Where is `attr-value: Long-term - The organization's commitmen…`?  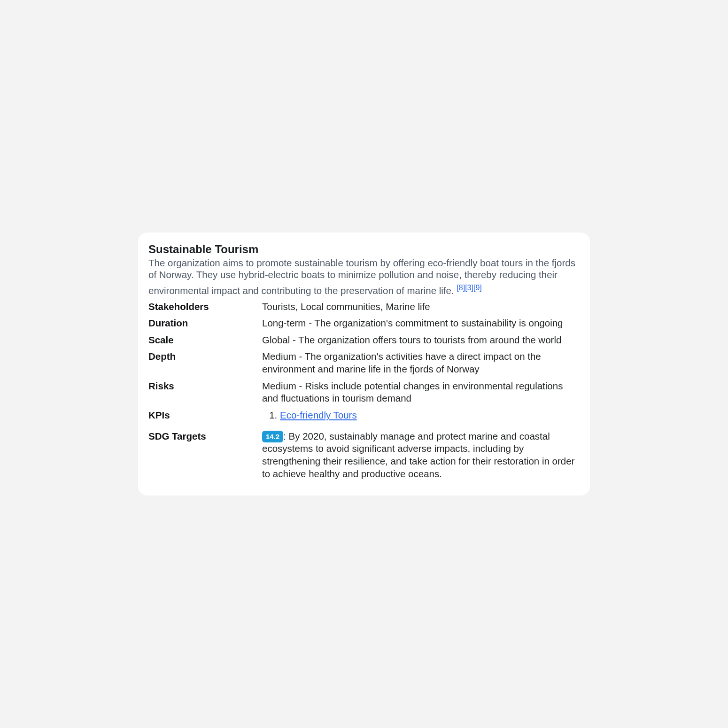 attr-value: Long-term - The organization's commitmen… is located at coordinates (421, 323).